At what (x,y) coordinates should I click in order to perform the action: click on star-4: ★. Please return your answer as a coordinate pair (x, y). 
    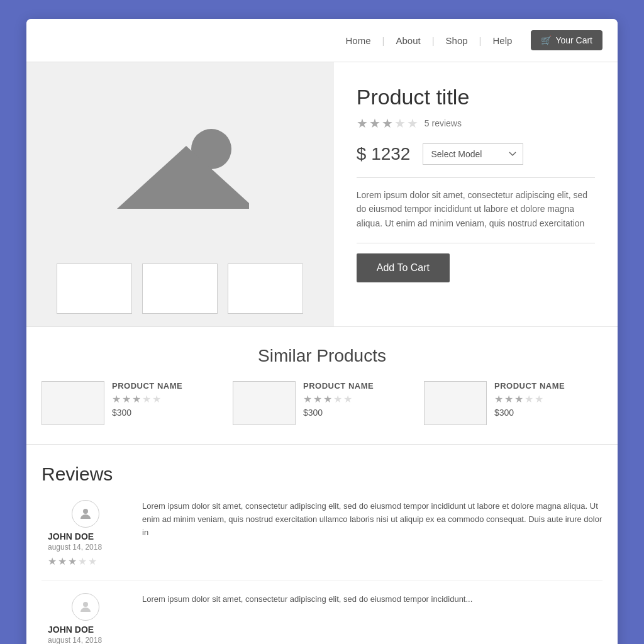
    Looking at the image, I should click on (400, 123).